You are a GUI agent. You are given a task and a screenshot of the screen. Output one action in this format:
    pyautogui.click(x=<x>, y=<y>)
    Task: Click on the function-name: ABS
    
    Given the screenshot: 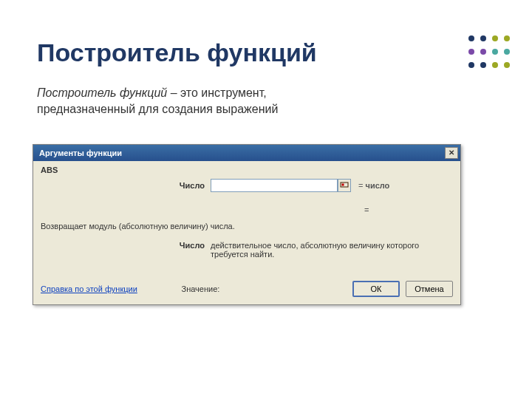 What is the action you would take?
    pyautogui.click(x=247, y=170)
    